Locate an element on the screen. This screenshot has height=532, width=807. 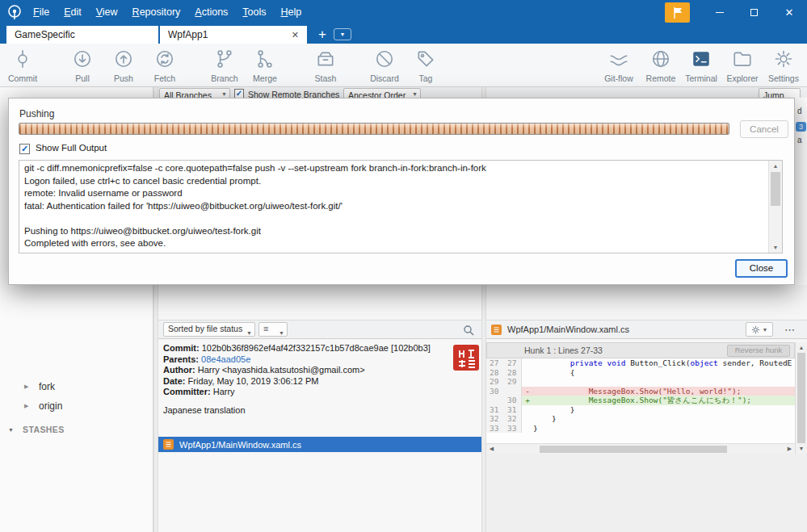
window-minimize-button is located at coordinates (719, 12).